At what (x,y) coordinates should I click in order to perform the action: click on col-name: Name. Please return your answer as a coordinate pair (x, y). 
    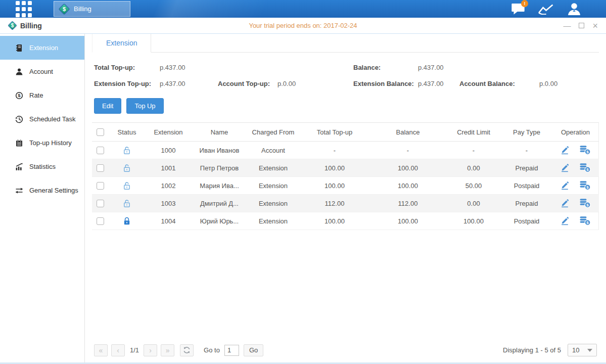
    Looking at the image, I should click on (219, 132).